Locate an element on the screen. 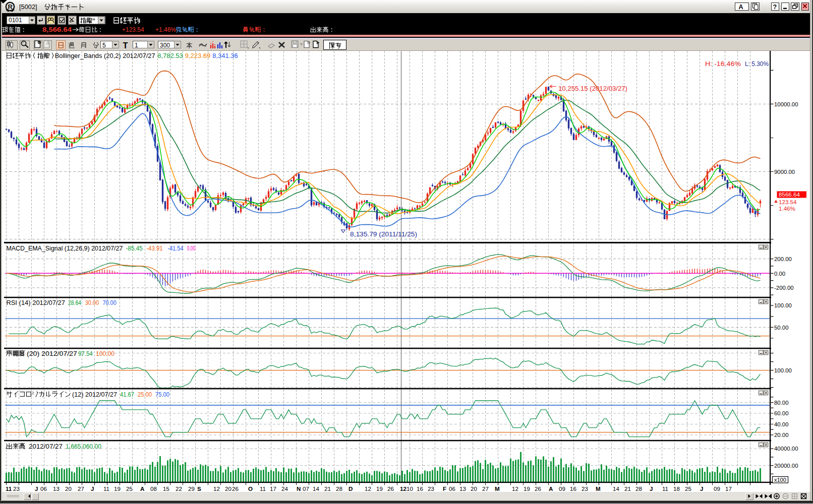  svg-text: T is located at coordinates (126, 45).